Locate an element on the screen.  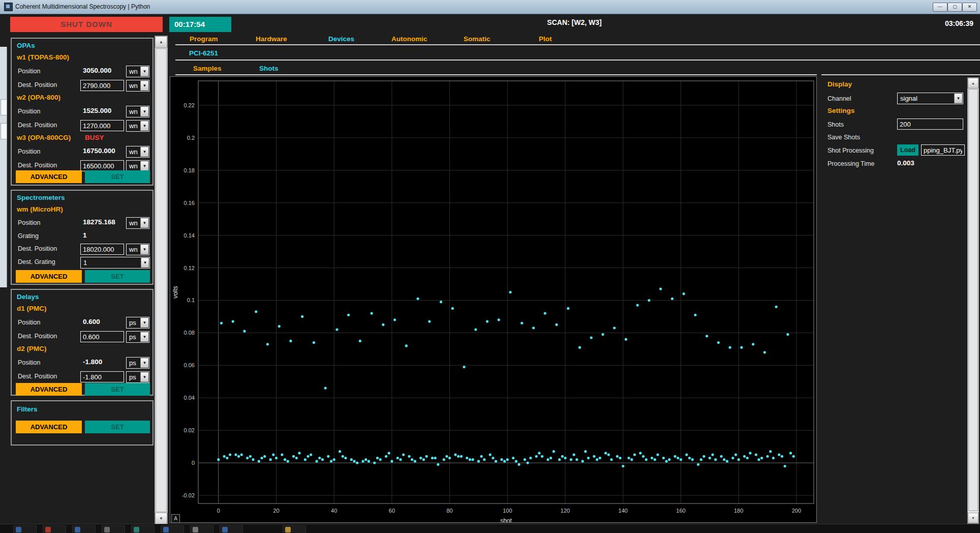
d2-position-value: -1.800 is located at coordinates (104, 362).